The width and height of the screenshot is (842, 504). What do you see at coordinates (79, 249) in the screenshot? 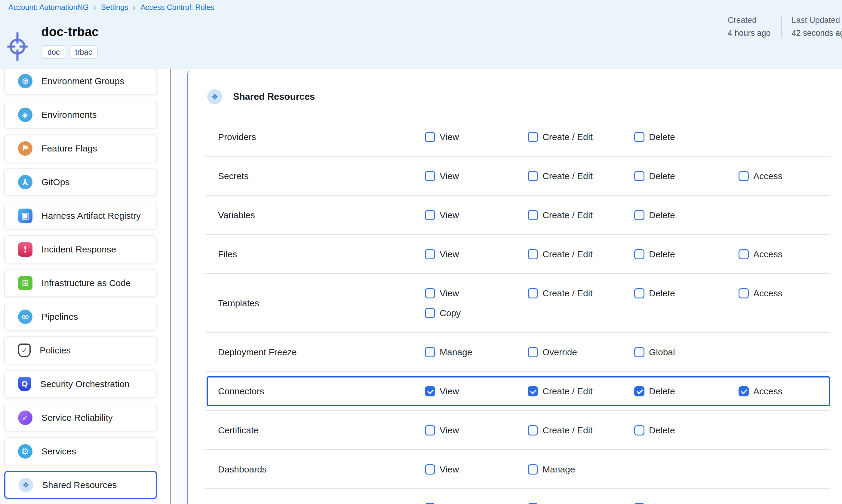
I see `sidebar-item-label: Incident Response` at bounding box center [79, 249].